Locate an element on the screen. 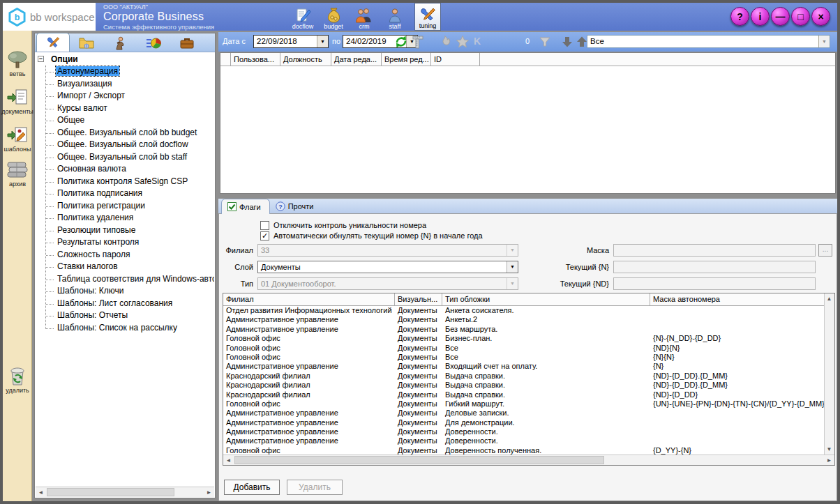  help-button: ? is located at coordinates (740, 17).